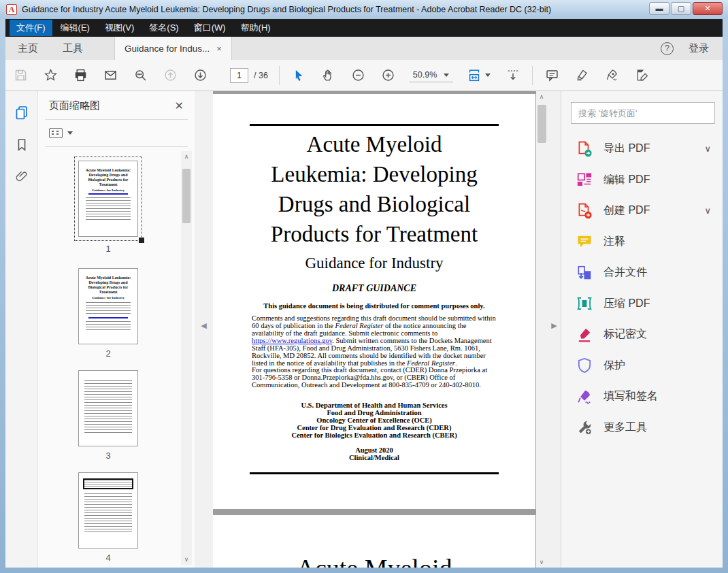 This screenshot has height=573, width=728. Describe the element at coordinates (364, 48) in the screenshot. I see `tab-bar: 主页 工具 Guidance for Indus... × ? 登录` at that location.